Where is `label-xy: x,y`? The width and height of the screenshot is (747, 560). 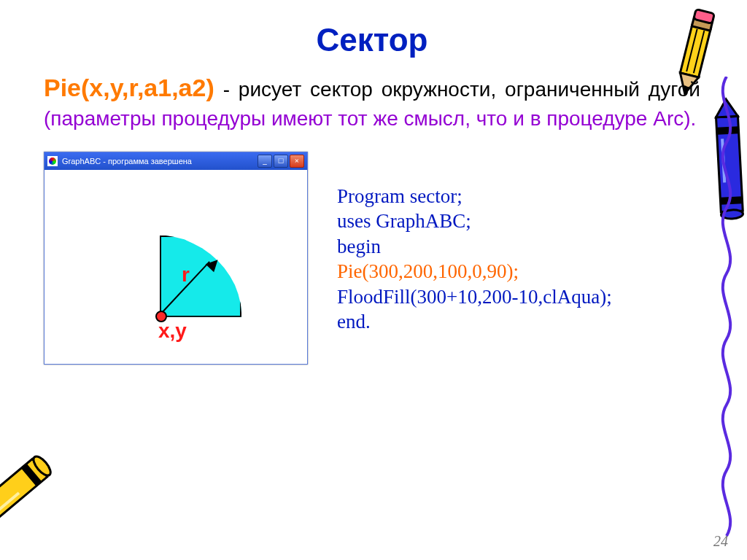 label-xy: x,y is located at coordinates (172, 331).